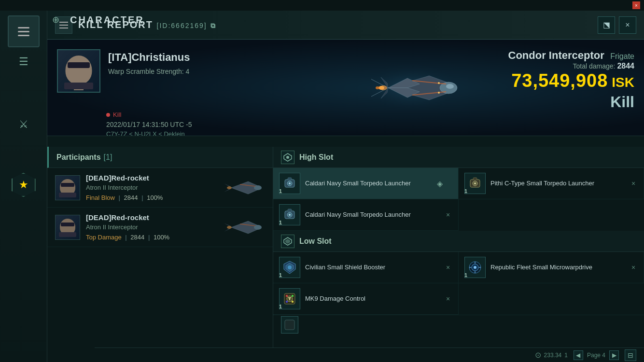 The image size is (644, 362). What do you see at coordinates (606, 25) in the screenshot?
I see `export-button: ⬔` at bounding box center [606, 25].